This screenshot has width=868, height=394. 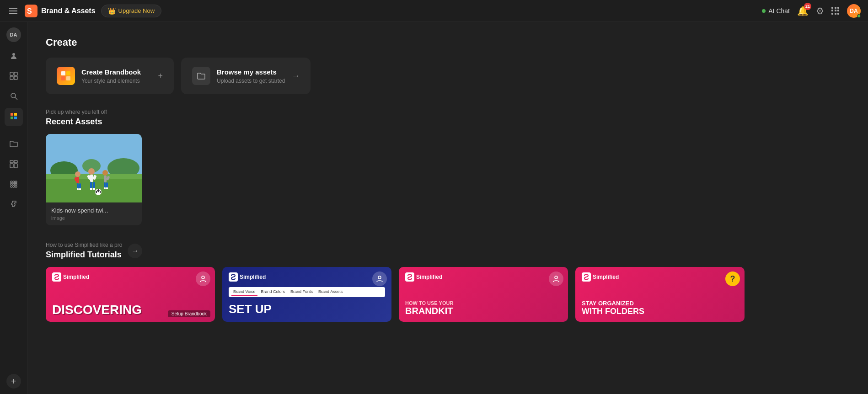 I want to click on sidebar-item-plugins, so click(x=14, y=205).